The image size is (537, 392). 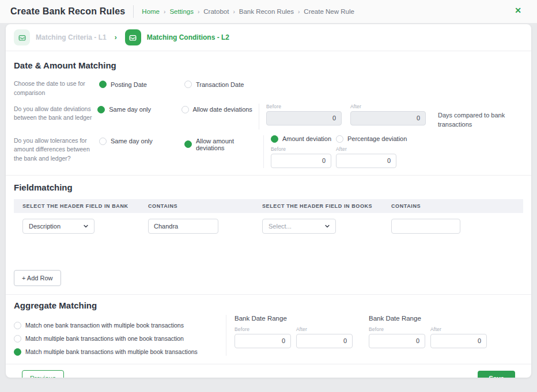 I want to click on radio-same-day-only: Same day only, so click(x=139, y=108).